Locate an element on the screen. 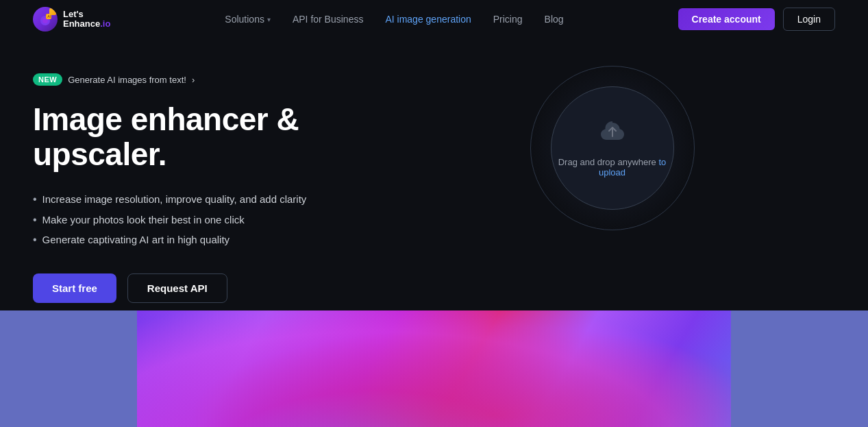 This screenshot has height=427, width=868. nav-link-api: API for Business is located at coordinates (328, 19).